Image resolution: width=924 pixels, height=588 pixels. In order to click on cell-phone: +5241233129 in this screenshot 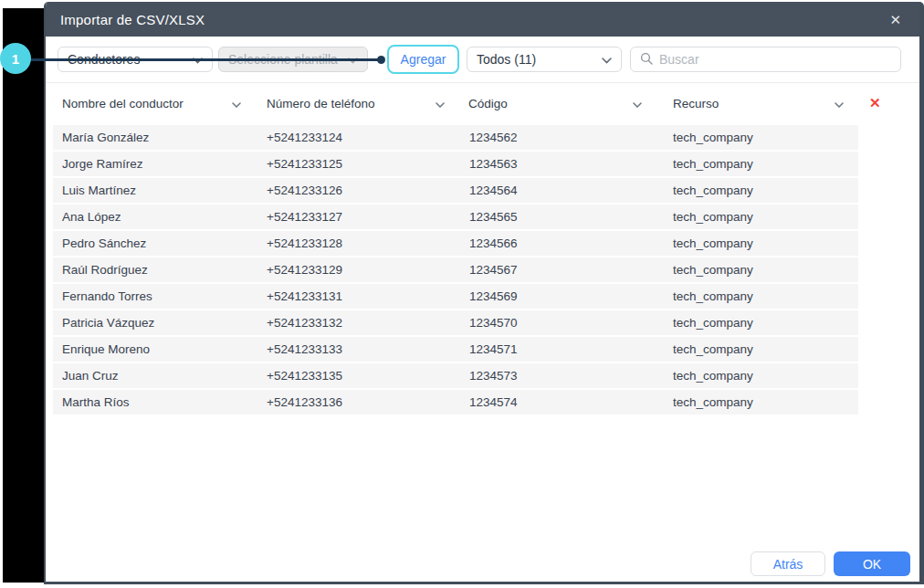, I will do `click(358, 270)`.